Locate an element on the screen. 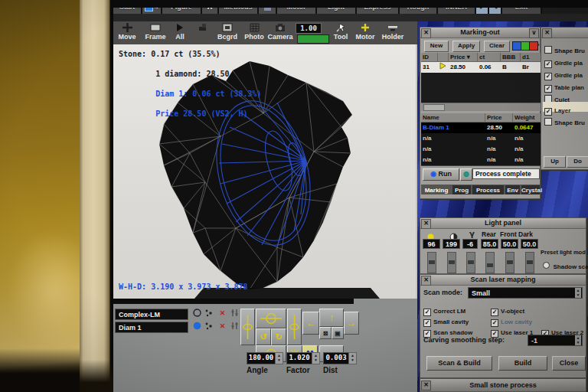  shadow-scan-radio: Shadow scan is located at coordinates (565, 265).